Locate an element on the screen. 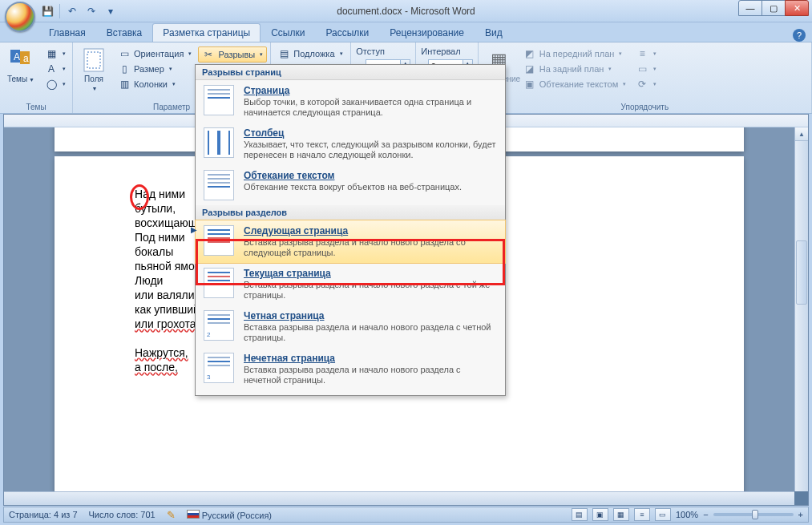  break-column-title: Столбец is located at coordinates (370, 133).